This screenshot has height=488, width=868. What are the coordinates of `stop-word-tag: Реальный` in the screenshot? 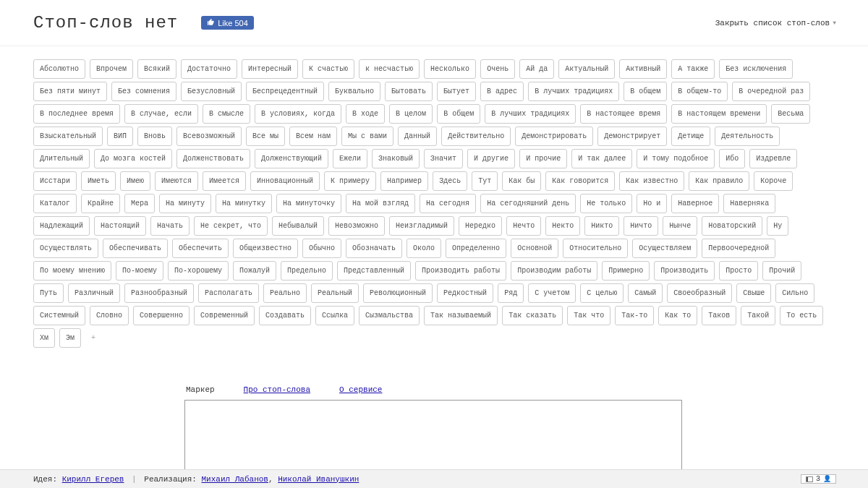 It's located at (335, 294).